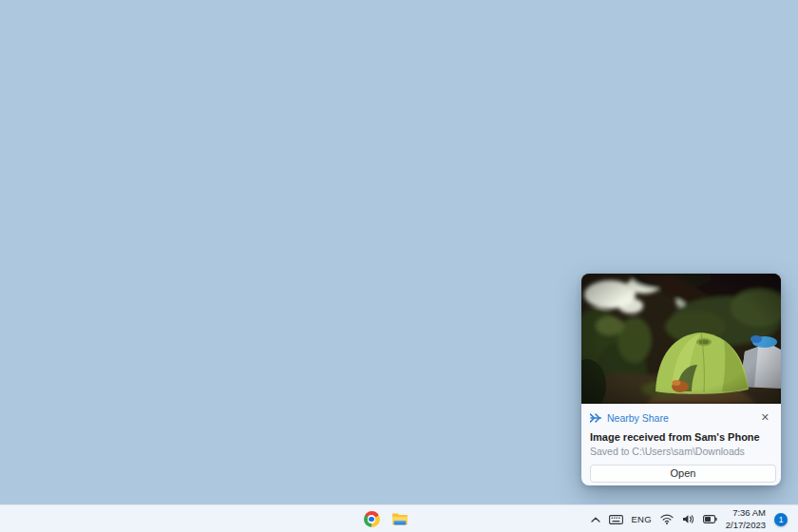  What do you see at coordinates (681, 451) in the screenshot?
I see `notification-saved-path: Saved to C:\Users\sam\Downloads` at bounding box center [681, 451].